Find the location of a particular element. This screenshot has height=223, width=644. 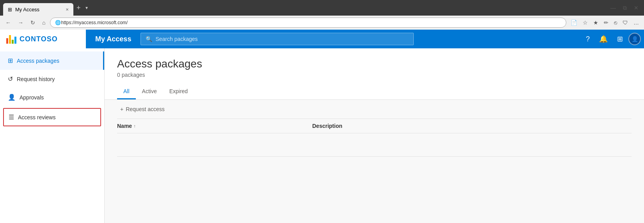

new-tab-button: + is located at coordinates (79, 8).